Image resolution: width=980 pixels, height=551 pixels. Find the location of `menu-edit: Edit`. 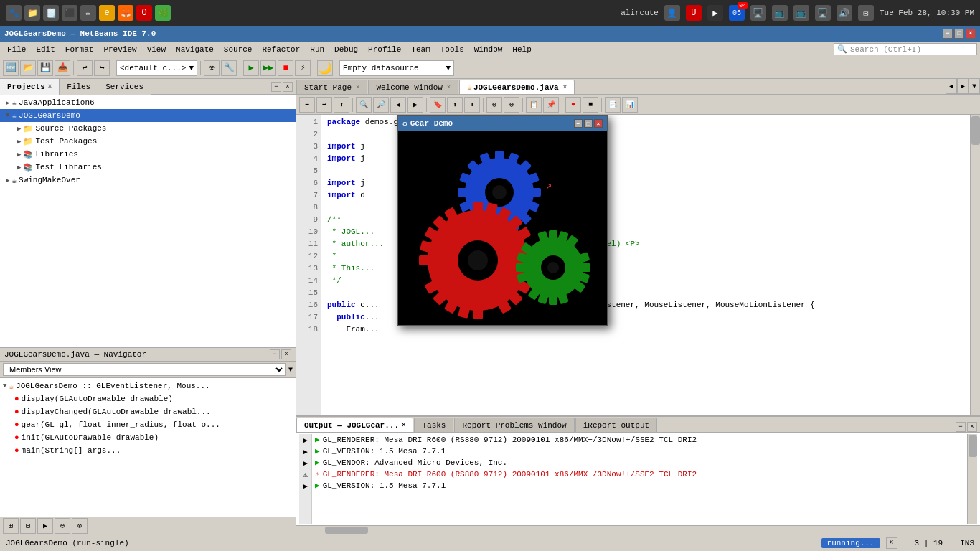

menu-edit: Edit is located at coordinates (45, 50).